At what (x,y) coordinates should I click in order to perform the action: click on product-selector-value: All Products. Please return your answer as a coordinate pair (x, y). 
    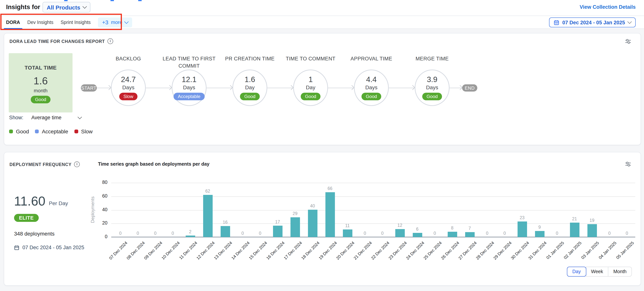
    Looking at the image, I should click on (64, 7).